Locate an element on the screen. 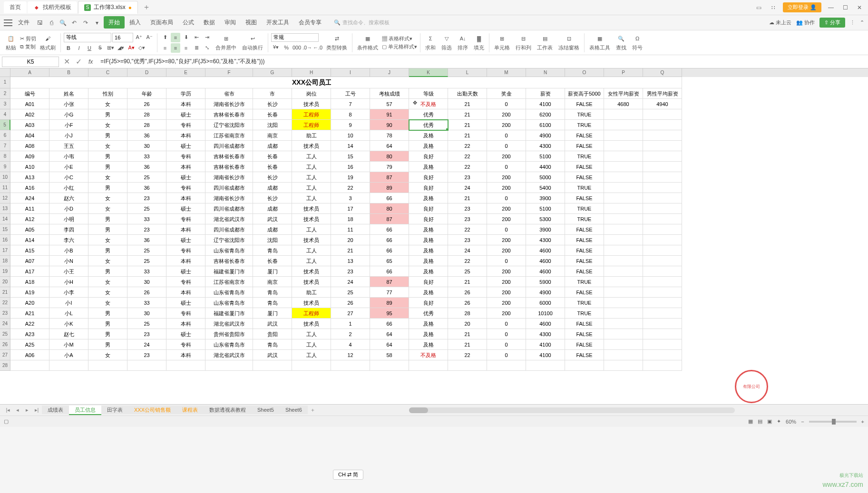 The height and width of the screenshot is (493, 868). comma-icon: 000 is located at coordinates (297, 48).